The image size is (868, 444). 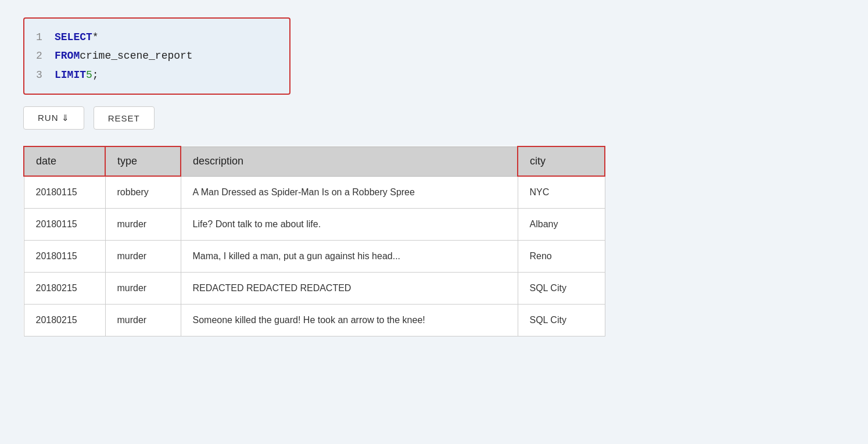 I want to click on table-row: 20180215murderREDACTED REDACTED REDACTED…, so click(x=314, y=288).